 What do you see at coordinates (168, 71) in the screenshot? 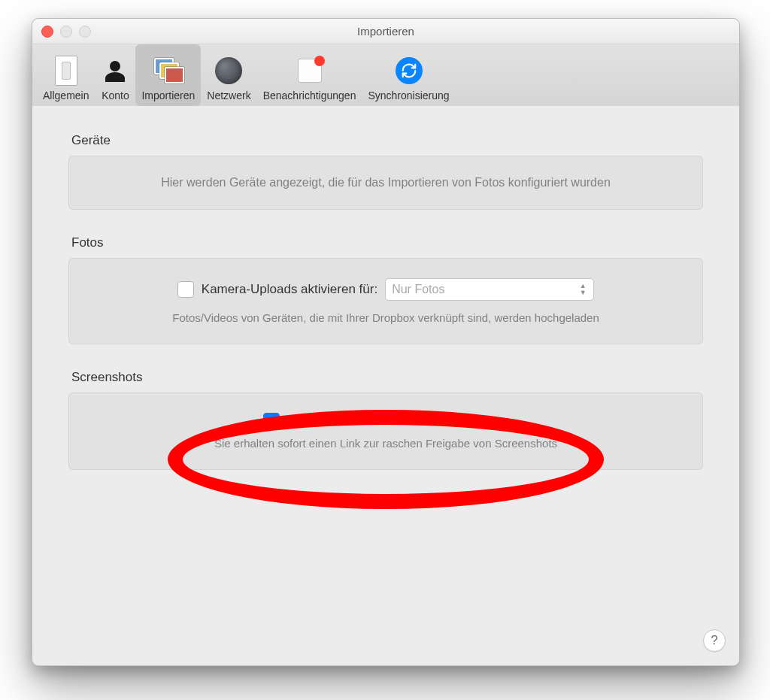
I see `photo-stack-icon` at bounding box center [168, 71].